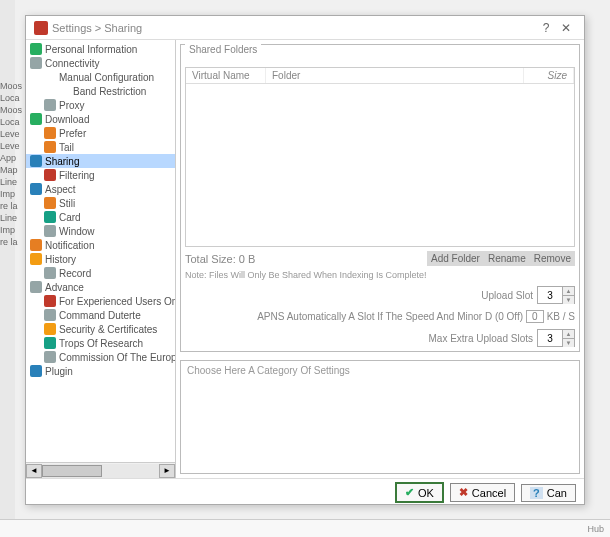 The width and height of the screenshot is (610, 537). What do you see at coordinates (556, 295) in the screenshot?
I see `upload-slot-spinner: ▲ ▼` at bounding box center [556, 295].